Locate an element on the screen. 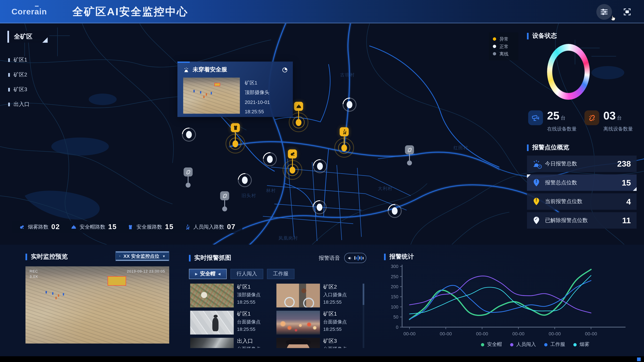 The height and width of the screenshot is (362, 644). alarm-trend-chart: 05010015020025030000-0000-0000-0000-0000… is located at coordinates (507, 301).